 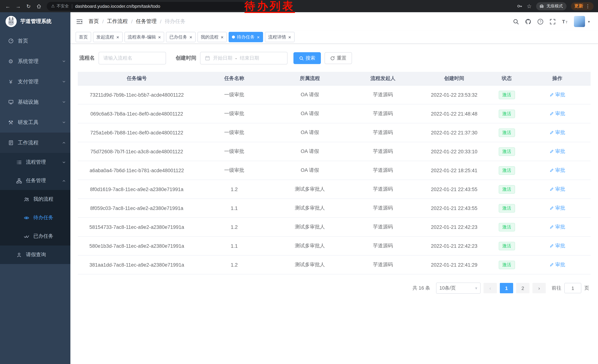 I want to click on sidebar-item-done-task: 已办任务, so click(x=35, y=236).